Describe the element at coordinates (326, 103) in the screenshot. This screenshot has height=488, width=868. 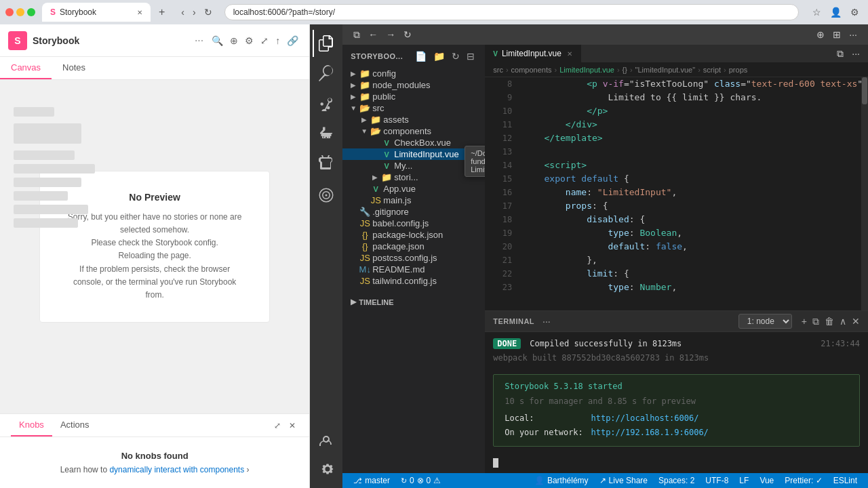
I see `activity-source-control` at that location.